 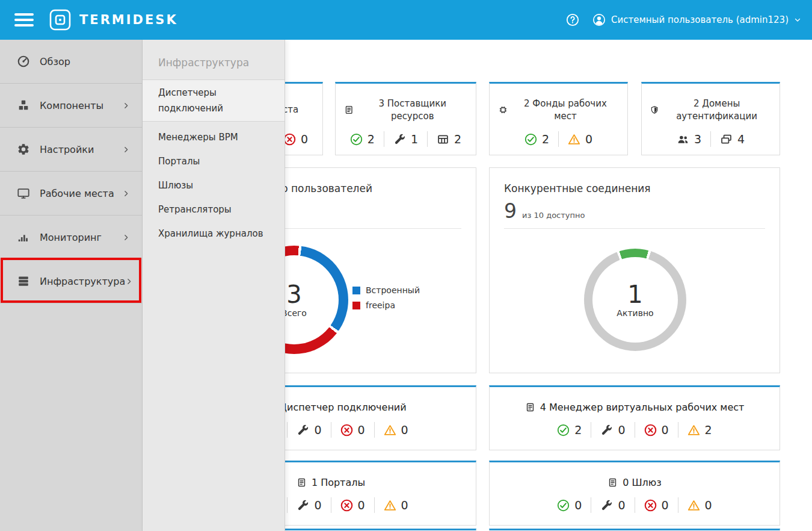 I want to click on divider, so click(x=635, y=229).